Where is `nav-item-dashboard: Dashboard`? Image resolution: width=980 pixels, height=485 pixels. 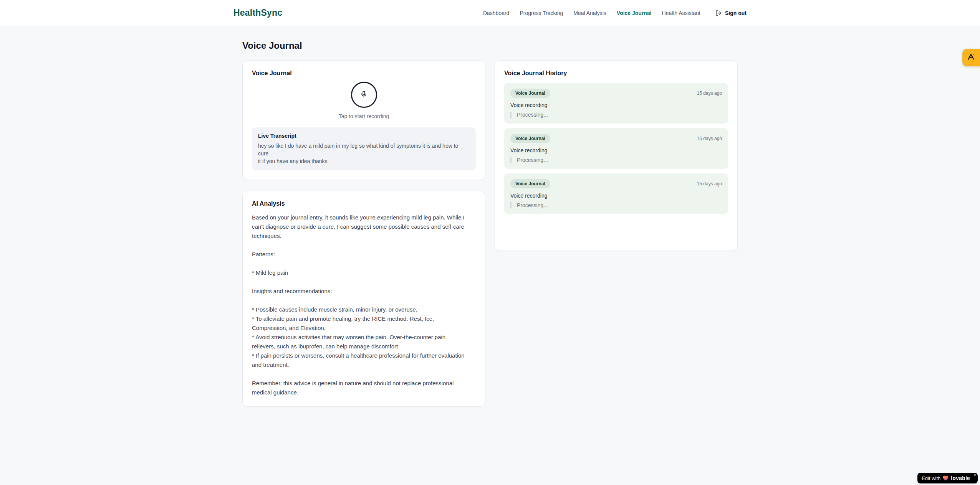
nav-item-dashboard: Dashboard is located at coordinates (496, 13).